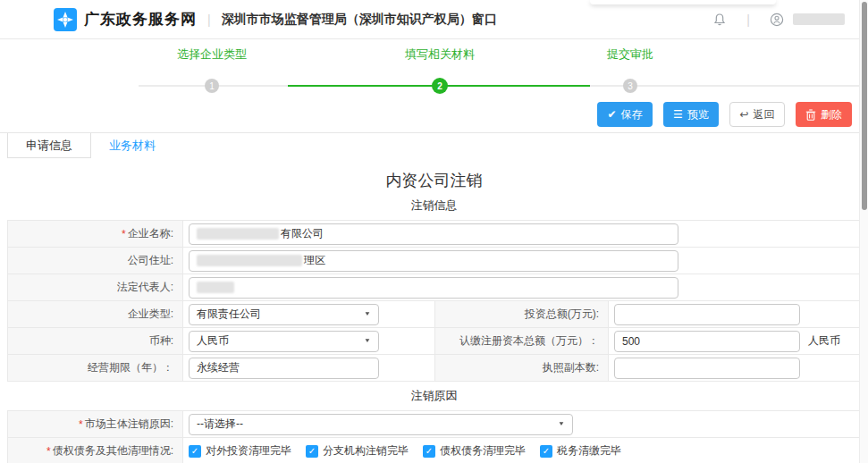  I want to click on step-label: 提交审批, so click(630, 55).